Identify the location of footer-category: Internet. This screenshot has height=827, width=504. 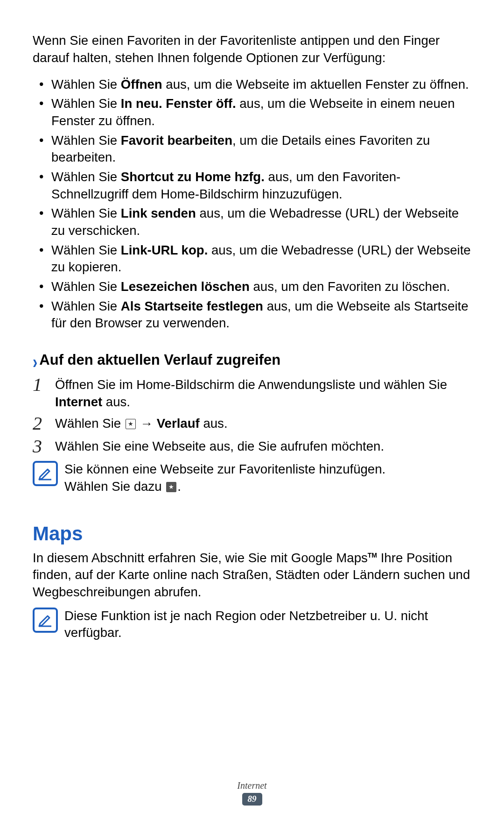
(252, 785).